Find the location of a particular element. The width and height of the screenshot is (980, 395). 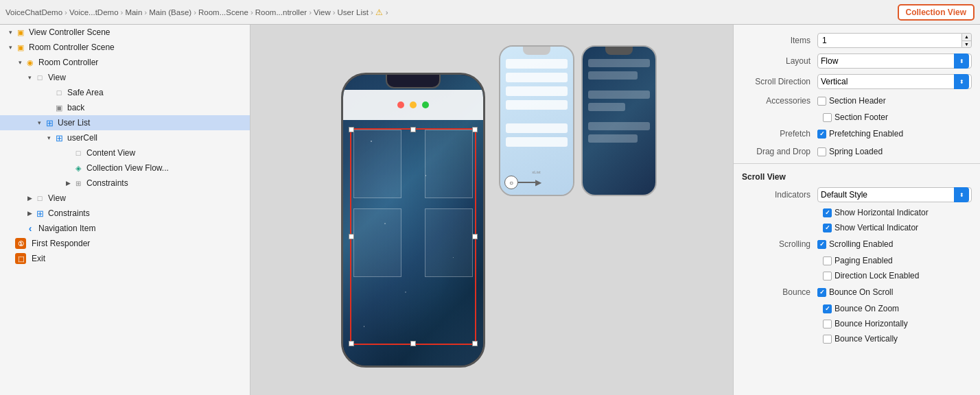

items-row: Items 1 ▲ ▼ is located at coordinates (856, 40).